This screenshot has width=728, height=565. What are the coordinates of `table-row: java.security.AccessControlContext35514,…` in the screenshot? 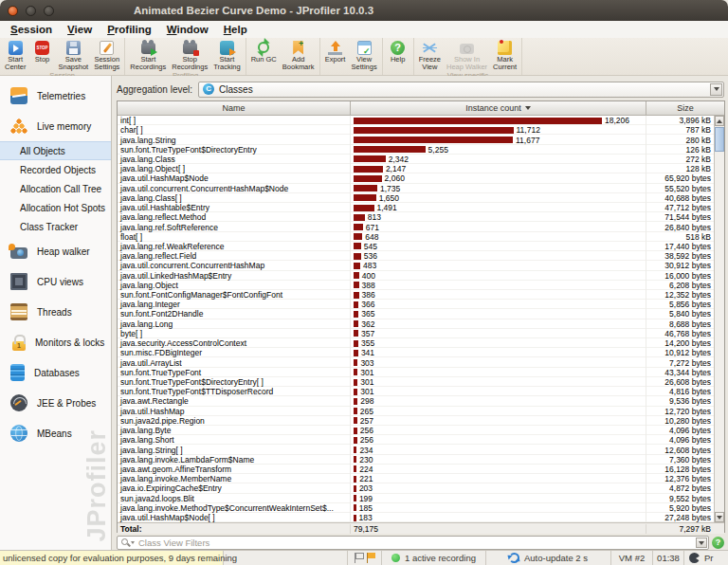 It's located at (421, 343).